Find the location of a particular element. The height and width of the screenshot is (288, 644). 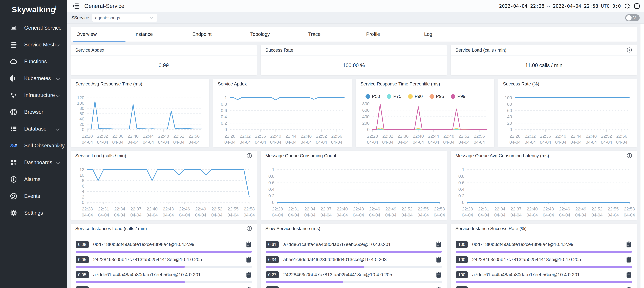

success-rate-value: 100.00 % is located at coordinates (354, 66).